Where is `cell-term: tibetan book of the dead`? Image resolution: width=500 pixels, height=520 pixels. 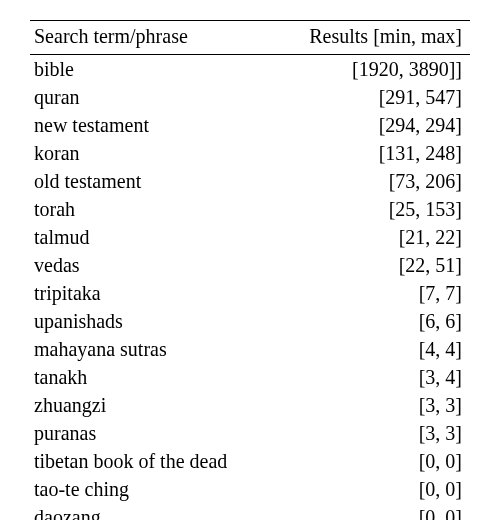
cell-term: tibetan book of the dead is located at coordinates (152, 461).